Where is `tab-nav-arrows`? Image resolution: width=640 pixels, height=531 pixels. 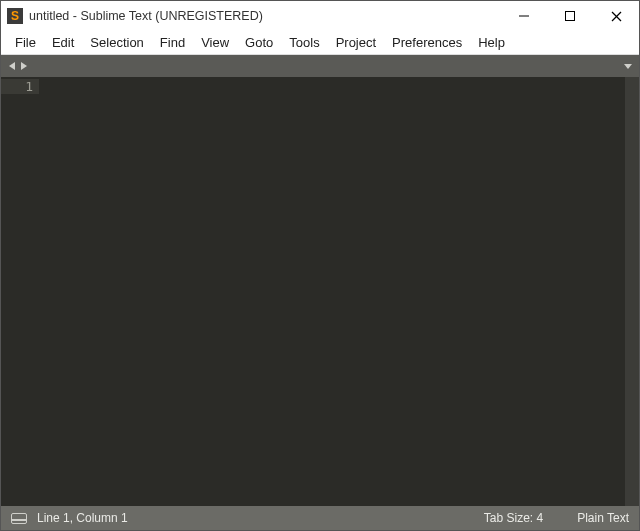
tab-nav-arrows is located at coordinates (18, 66).